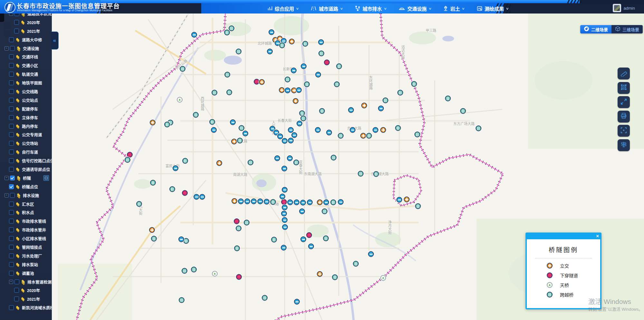  Describe the element at coordinates (26, 256) in the screenshot. I see `tree-item-污水处理厂: 污水处理厂` at that location.